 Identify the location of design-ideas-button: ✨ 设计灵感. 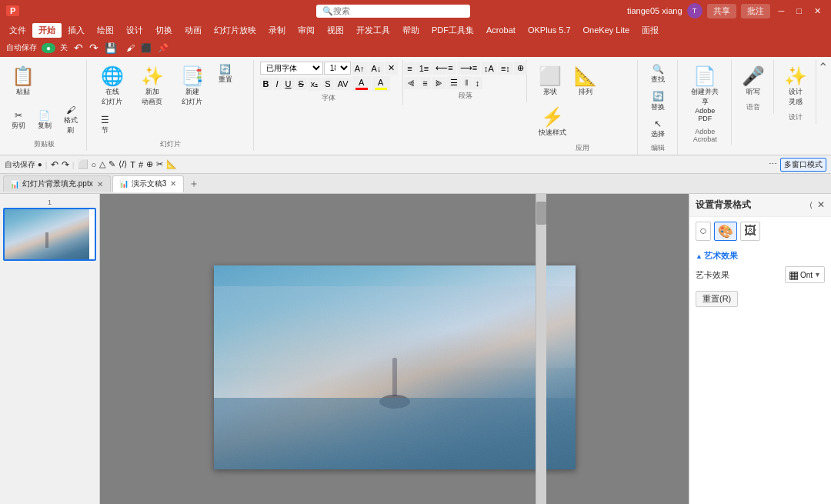
(796, 86).